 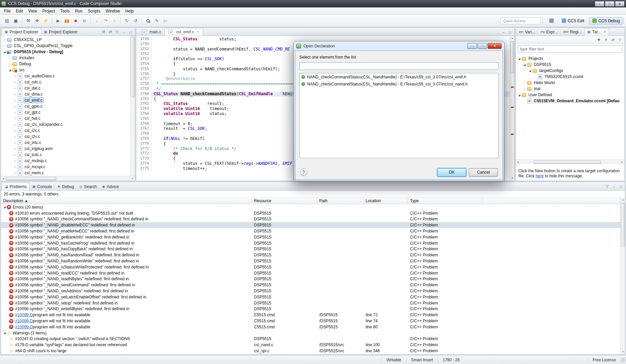 What do you see at coordinates (311, 261) in the screenshot?
I see `problem-row: ✕#10056 symbol "_NAND_hasRandomWrite" re…` at bounding box center [311, 261].